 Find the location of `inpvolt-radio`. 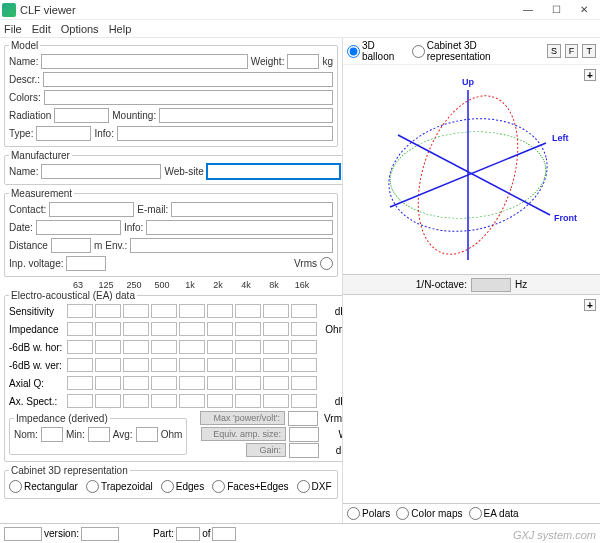

inpvolt-radio is located at coordinates (326, 264).